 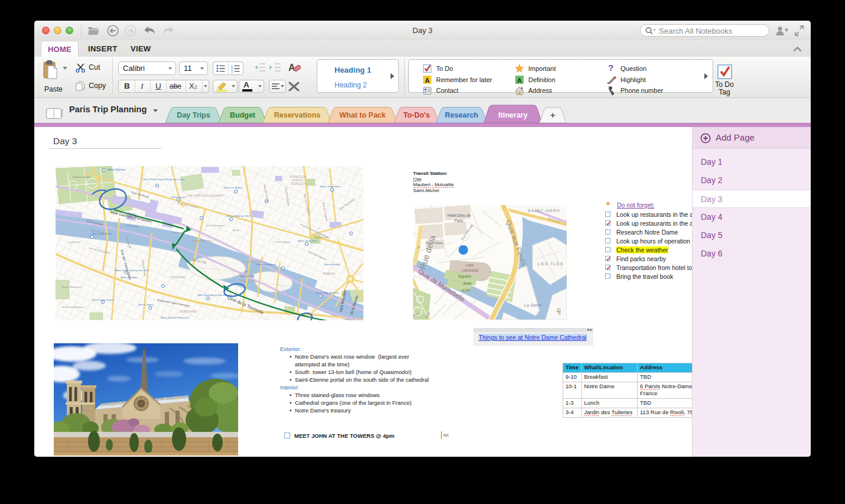 What do you see at coordinates (246, 271) in the screenshot?
I see `svg-text: Île` at bounding box center [246, 271].